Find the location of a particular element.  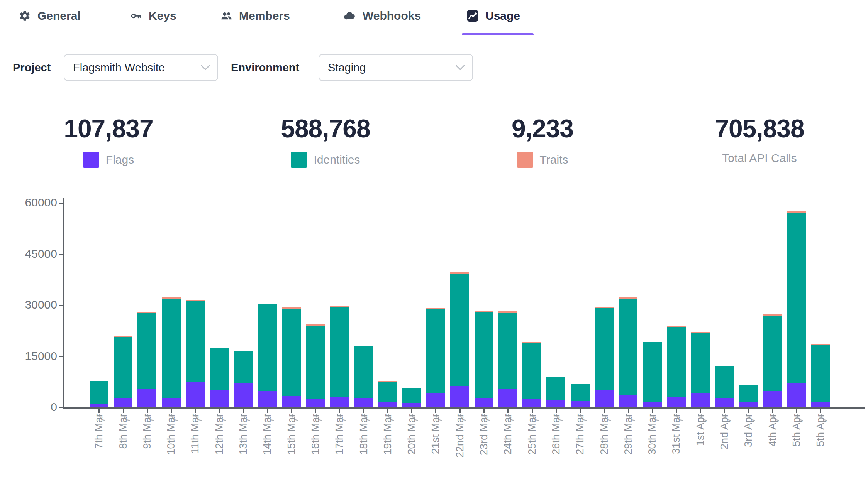

x-axis-date-label: 27th Mar is located at coordinates (580, 444).